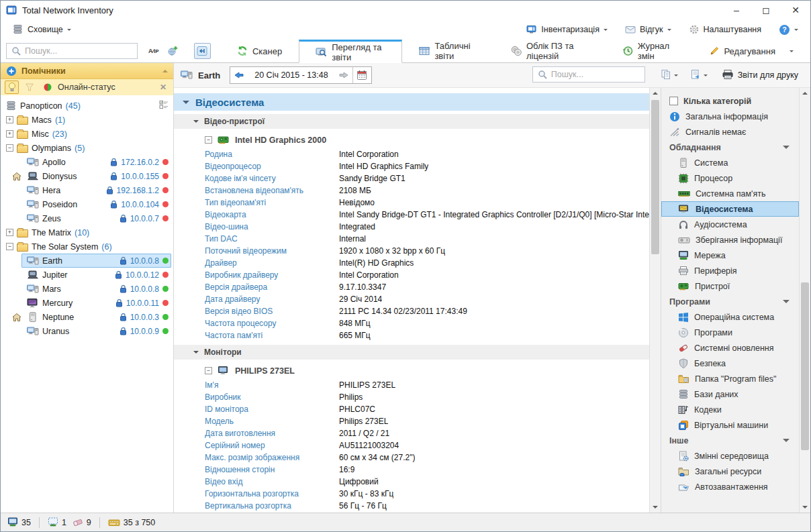  I want to click on tab-scanner: Сканер, so click(259, 51).